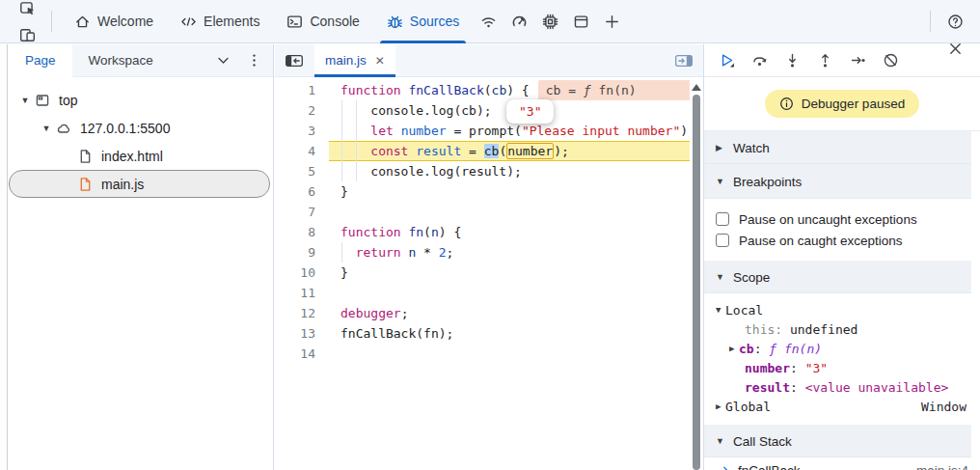 This screenshot has height=470, width=980. I want to click on more-navigator-tabs, so click(223, 61).